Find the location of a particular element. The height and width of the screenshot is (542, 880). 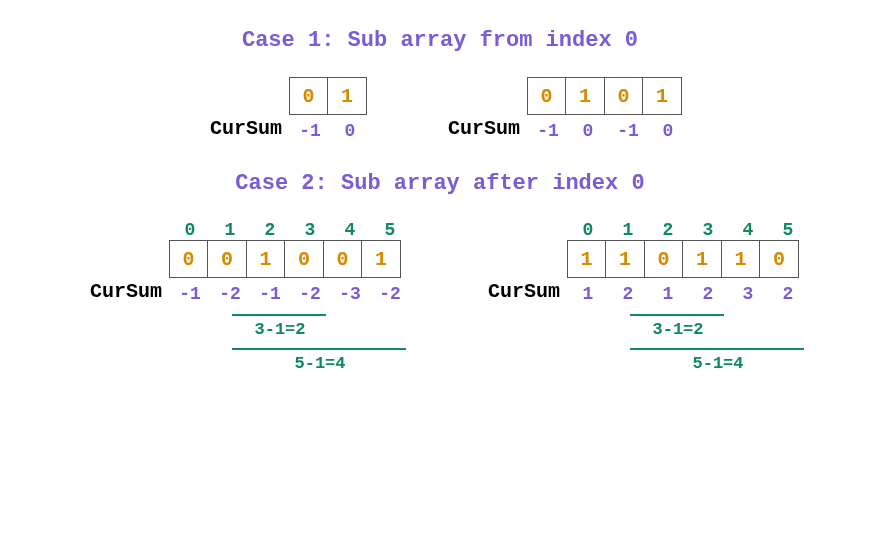

case1-ex2: 0 1 0 1 CurSum -1 0 -1 0 is located at coordinates (559, 109).